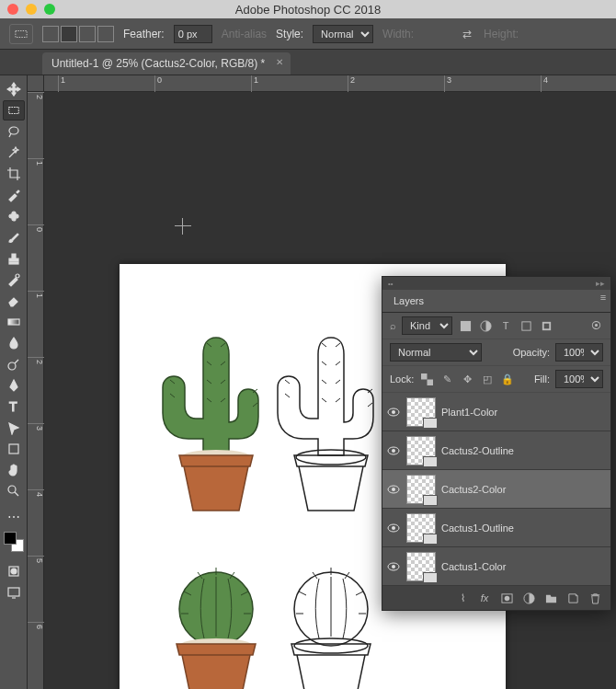 Image resolution: width=616 pixels, height=689 pixels. Describe the element at coordinates (579, 352) in the screenshot. I see `opacity-input: 100%` at that location.